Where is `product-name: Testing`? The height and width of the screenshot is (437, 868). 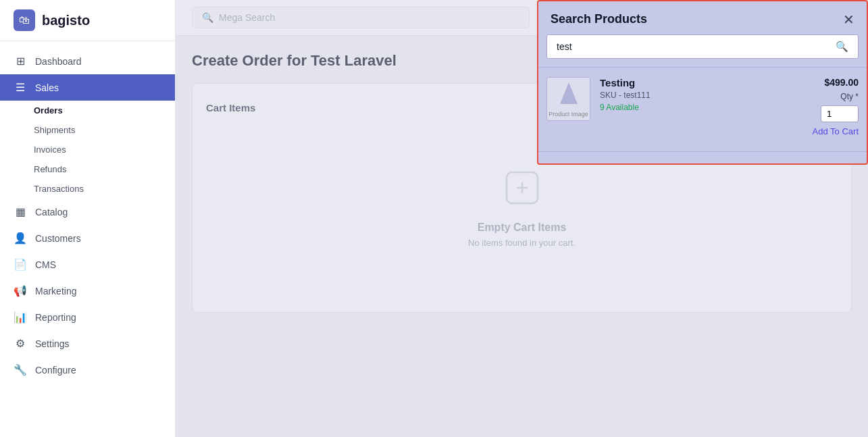
product-name: Testing is located at coordinates (694, 82).